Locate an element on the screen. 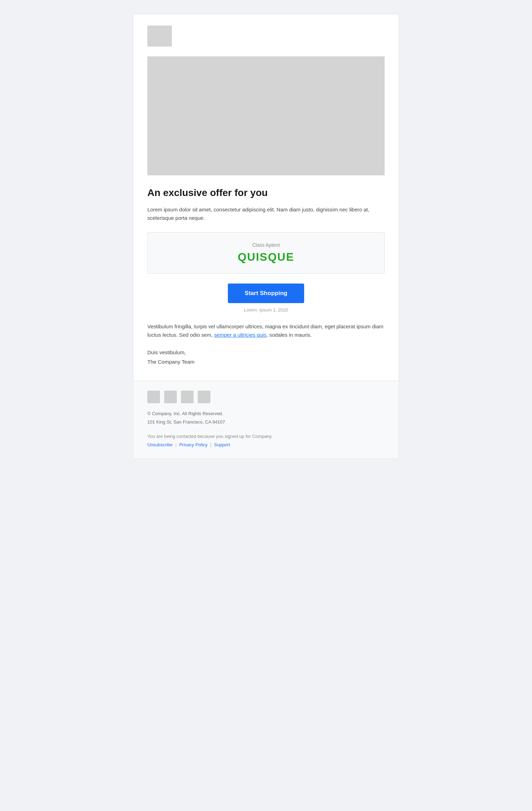 This screenshot has height=811, width=532. privacy-policy-link: Privacy Policy is located at coordinates (193, 445).